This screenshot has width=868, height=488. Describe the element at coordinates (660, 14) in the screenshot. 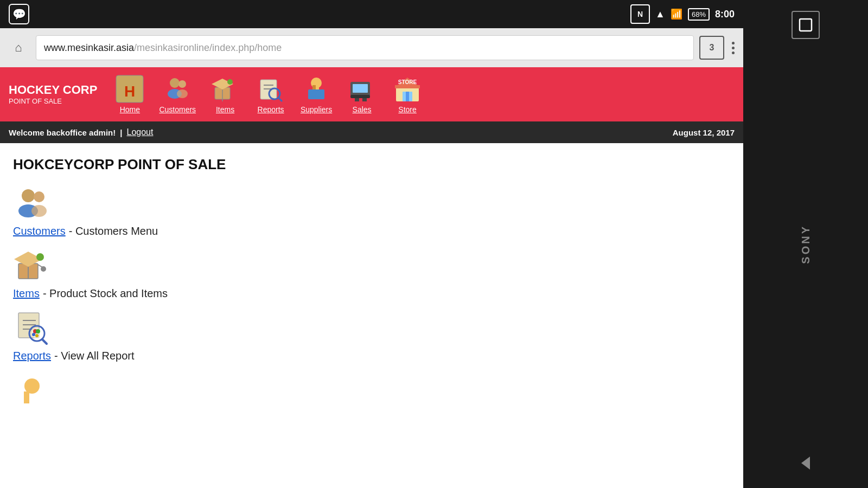

I see `wifi-icon: ▲` at that location.